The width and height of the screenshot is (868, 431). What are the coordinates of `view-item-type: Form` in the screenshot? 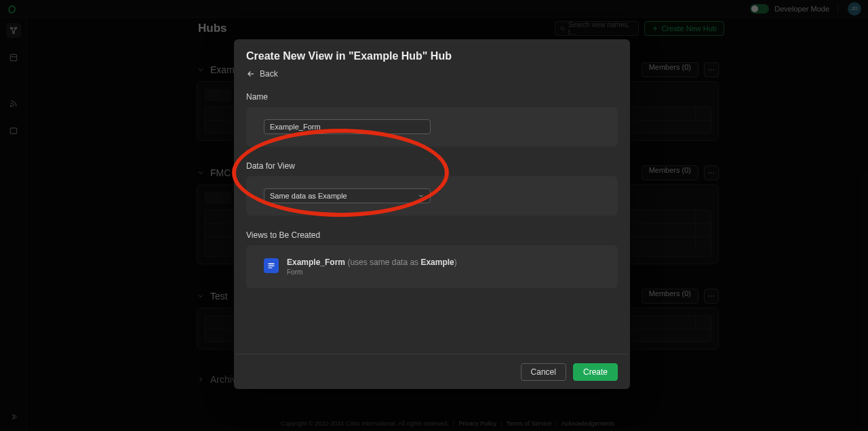 It's located at (372, 272).